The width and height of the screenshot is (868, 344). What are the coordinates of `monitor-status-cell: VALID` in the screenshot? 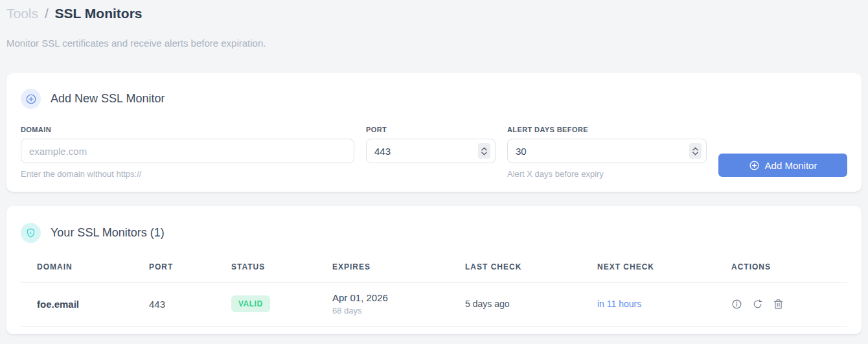 It's located at (282, 304).